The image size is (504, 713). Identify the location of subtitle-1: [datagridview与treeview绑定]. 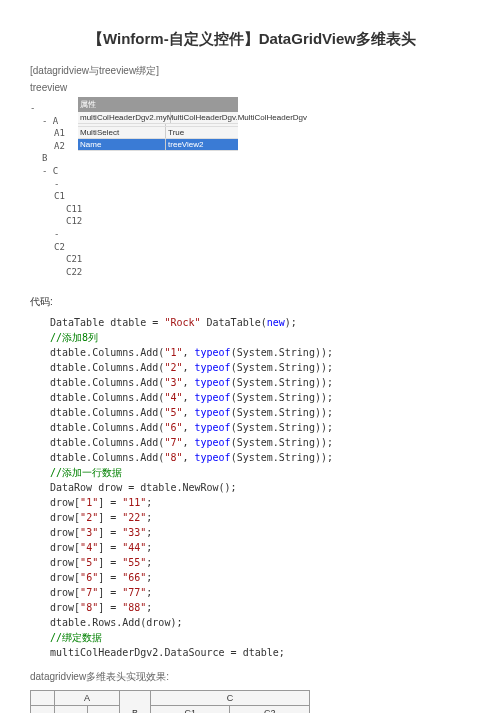
(252, 71).